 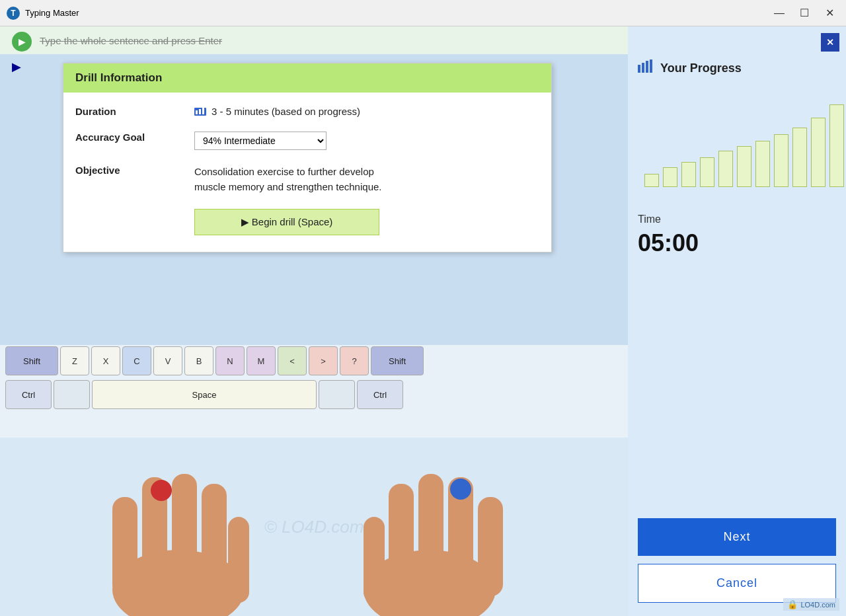 What do you see at coordinates (737, 235) in the screenshot?
I see `time-section: Time 05:00` at bounding box center [737, 235].